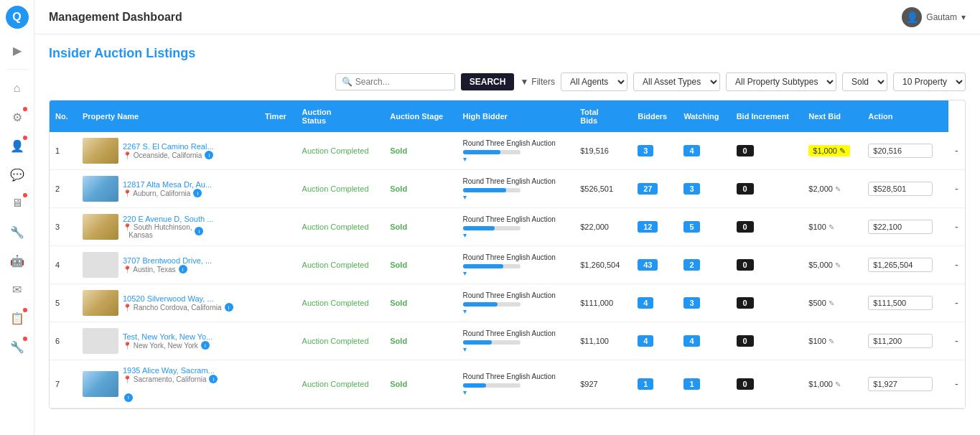  Describe the element at coordinates (17, 50) in the screenshot. I see `sidebar-icon-arrow: ▶` at that location.